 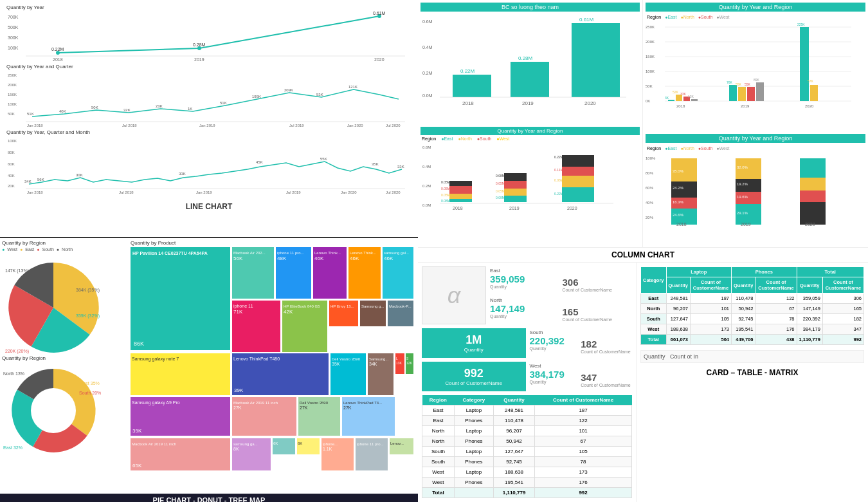 What do you see at coordinates (606, 376) in the screenshot?
I see `west-count: 347 Count of CustomerName` at bounding box center [606, 376].